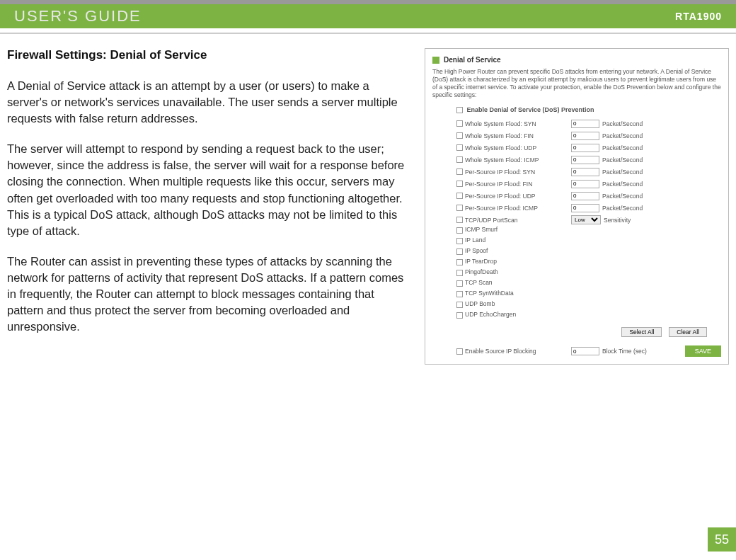 The image size is (736, 560). Describe the element at coordinates (589, 295) in the screenshot. I see `simple-option-row: TCP SynWithData` at that location.